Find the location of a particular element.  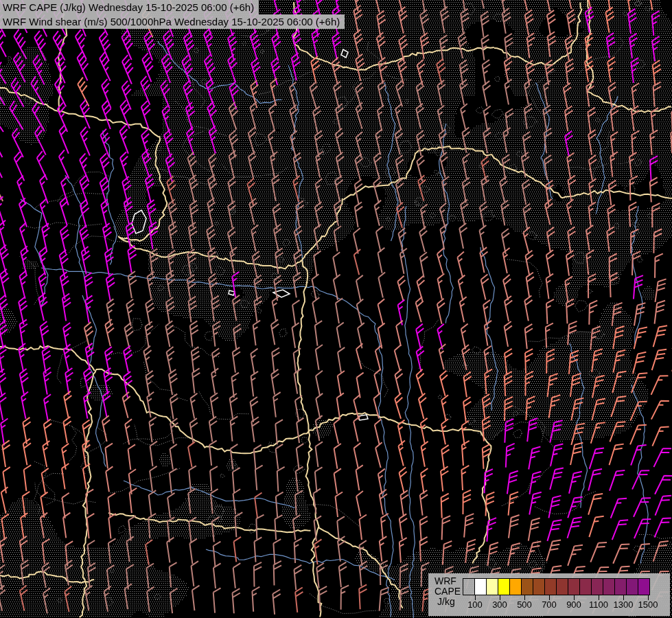

legend-label: WRF CAPE J/kg is located at coordinates (448, 592).